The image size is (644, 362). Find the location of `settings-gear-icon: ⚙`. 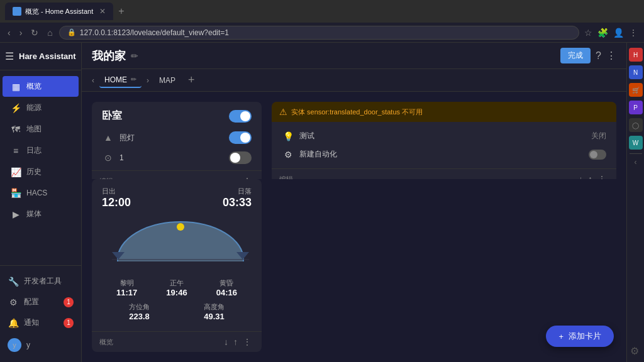

settings-gear-icon: ⚙ is located at coordinates (635, 351).